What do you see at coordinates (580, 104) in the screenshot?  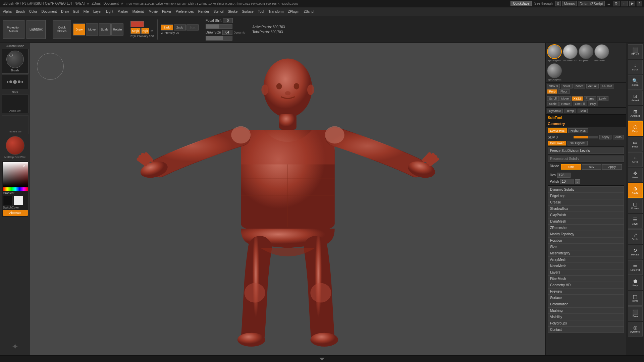 I see `line-fill-button: Line Fill` at bounding box center [580, 104].